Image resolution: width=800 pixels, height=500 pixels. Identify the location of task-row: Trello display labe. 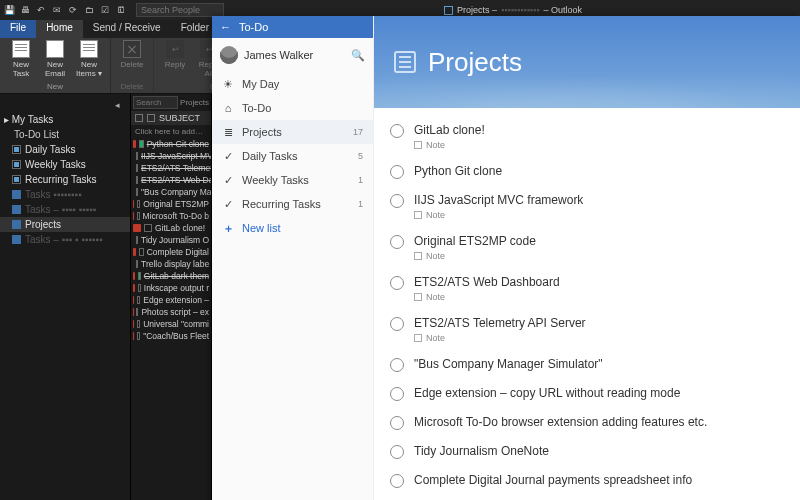
(171, 264).